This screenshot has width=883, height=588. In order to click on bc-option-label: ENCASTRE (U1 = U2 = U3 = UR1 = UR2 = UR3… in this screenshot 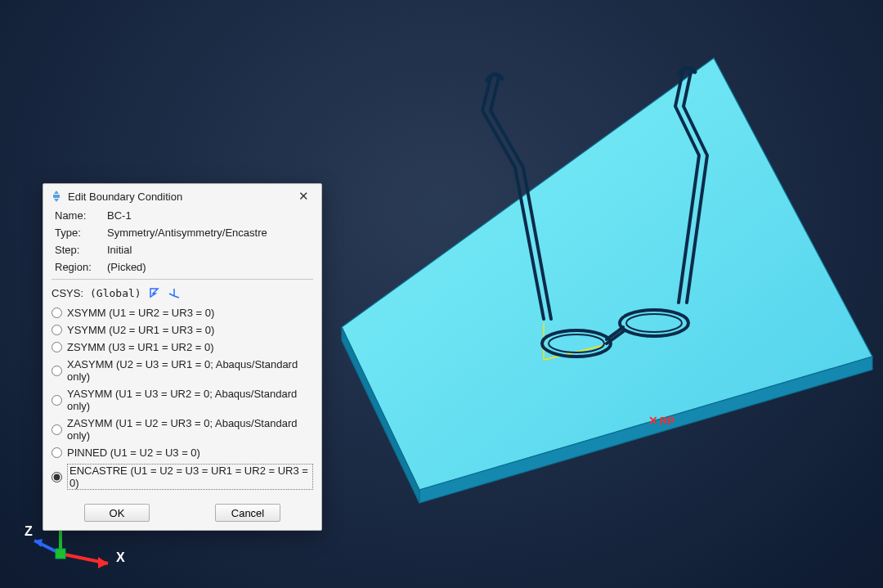, I will do `click(190, 477)`.